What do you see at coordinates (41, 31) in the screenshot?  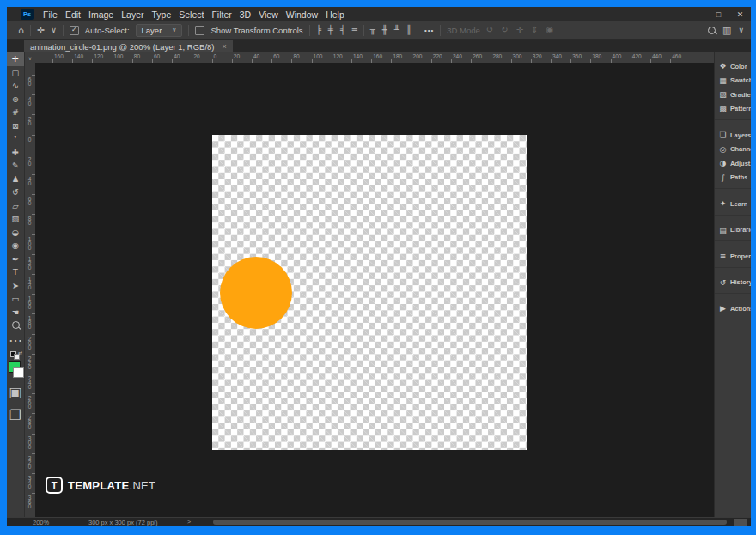 I see `move-tool-icon: ✛` at bounding box center [41, 31].